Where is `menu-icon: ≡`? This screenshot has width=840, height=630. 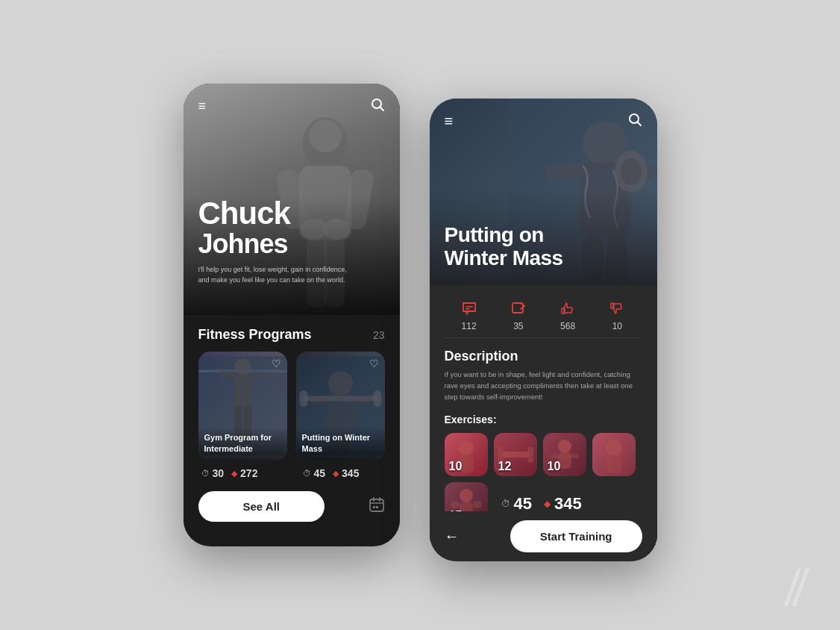 menu-icon: ≡ is located at coordinates (203, 106).